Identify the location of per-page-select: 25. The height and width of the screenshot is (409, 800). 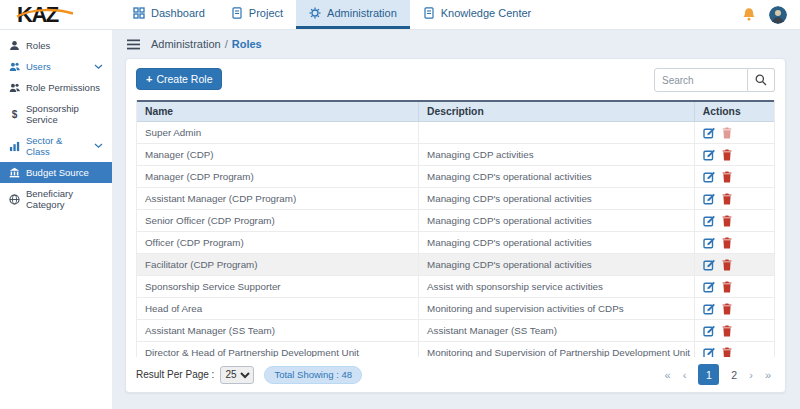
(237, 375).